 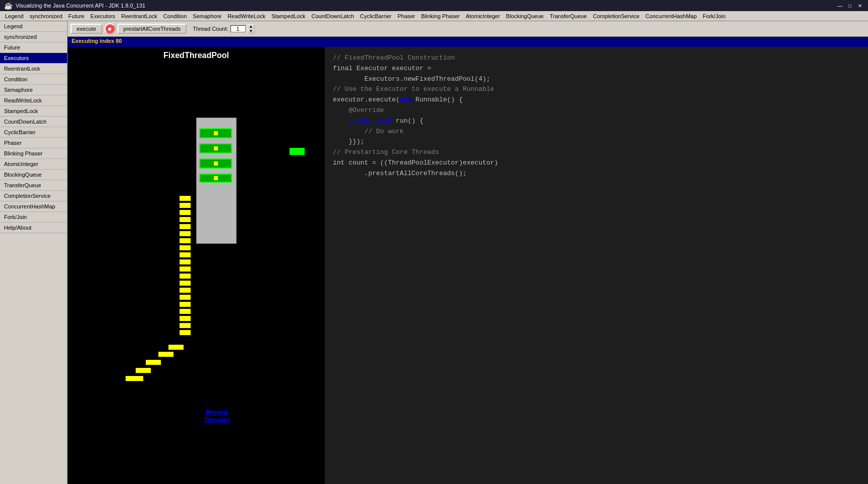 What do you see at coordinates (33, 153) in the screenshot?
I see `sidebar-item-12: Blinking Phaser` at bounding box center [33, 153].